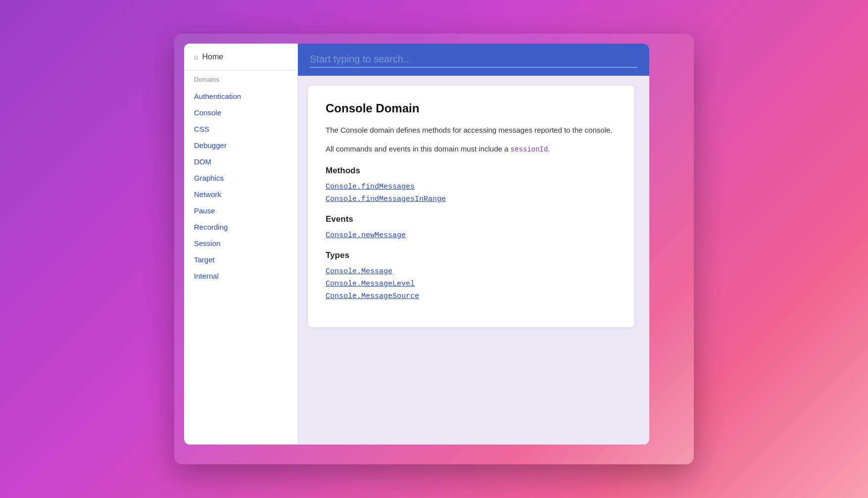 This screenshot has width=868, height=498. I want to click on sidebar-home-label: Home, so click(213, 57).